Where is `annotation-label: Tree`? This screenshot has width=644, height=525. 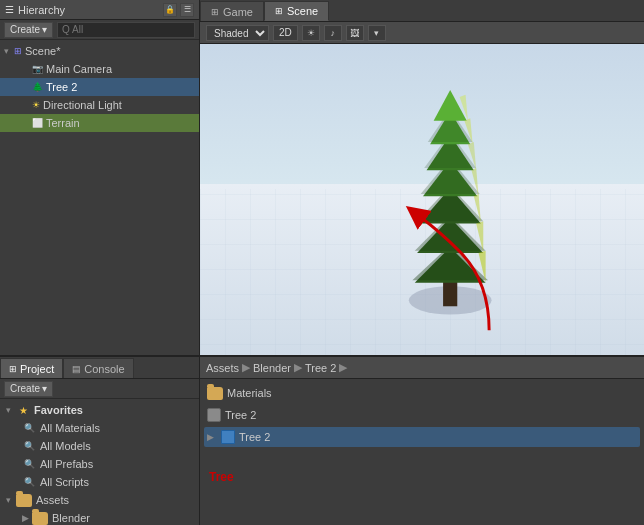 annotation-label: Tree is located at coordinates (222, 477).